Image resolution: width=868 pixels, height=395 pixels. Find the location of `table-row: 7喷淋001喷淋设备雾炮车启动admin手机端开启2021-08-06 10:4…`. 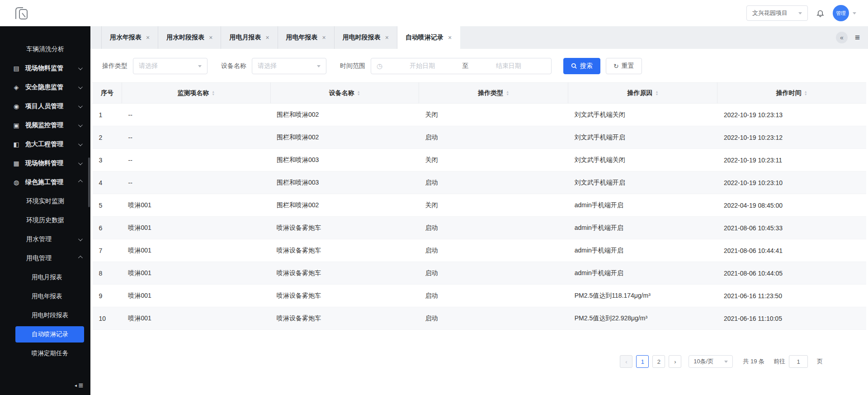

table-row: 7喷淋001喷淋设备雾炮车启动admin手机端开启2021-08-06 10:4… is located at coordinates (479, 251).